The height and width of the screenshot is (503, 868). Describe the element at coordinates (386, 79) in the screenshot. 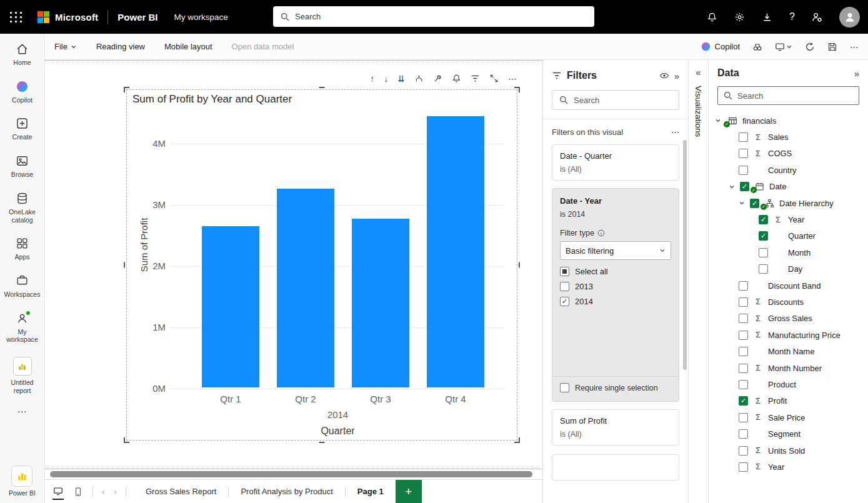

I see `drill-down-icon: ↓` at that location.